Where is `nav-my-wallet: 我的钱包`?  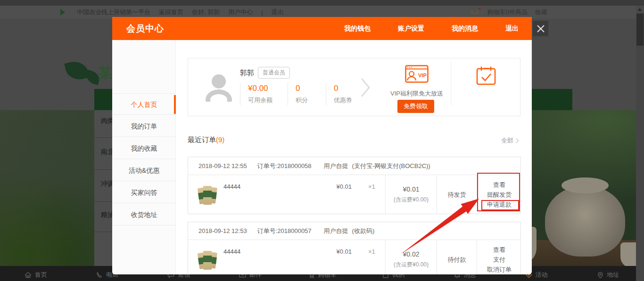 nav-my-wallet: 我的钱包 is located at coordinates (357, 29).